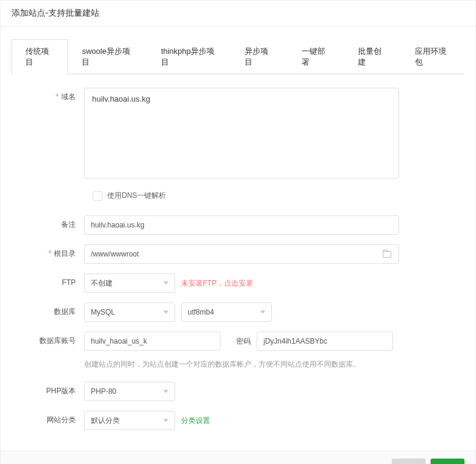 This screenshot has width=476, height=464. Describe the element at coordinates (238, 391) in the screenshot. I see `row-php: PHP版本 PHP-80` at that location.